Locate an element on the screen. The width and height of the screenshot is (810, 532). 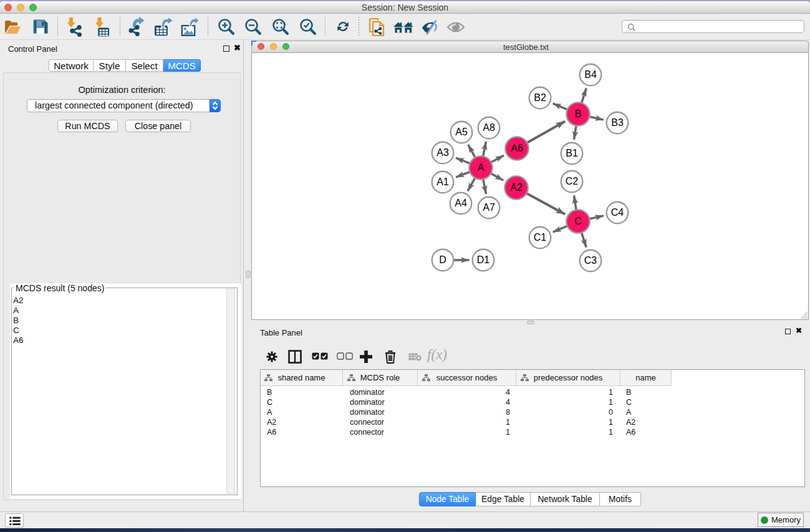
svg-text: A7 is located at coordinates (489, 207).